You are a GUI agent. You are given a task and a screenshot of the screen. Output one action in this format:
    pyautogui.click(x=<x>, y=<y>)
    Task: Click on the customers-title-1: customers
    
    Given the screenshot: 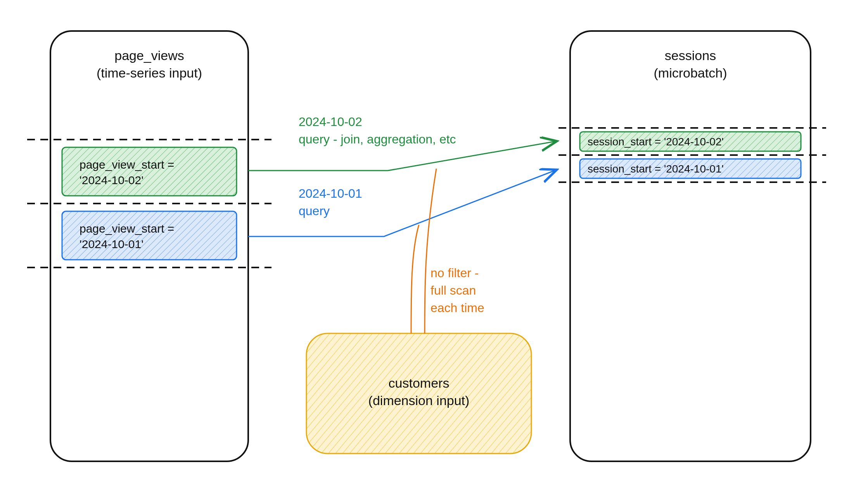 What is the action you would take?
    pyautogui.click(x=419, y=383)
    